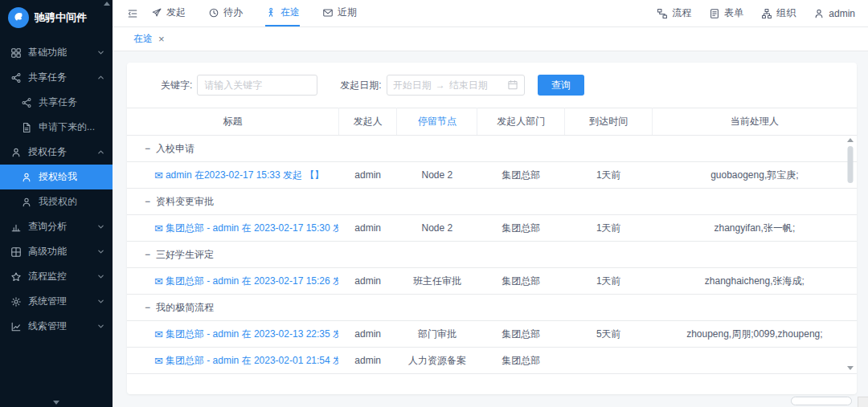 The image size is (868, 407). I want to click on calendar-icon, so click(513, 85).